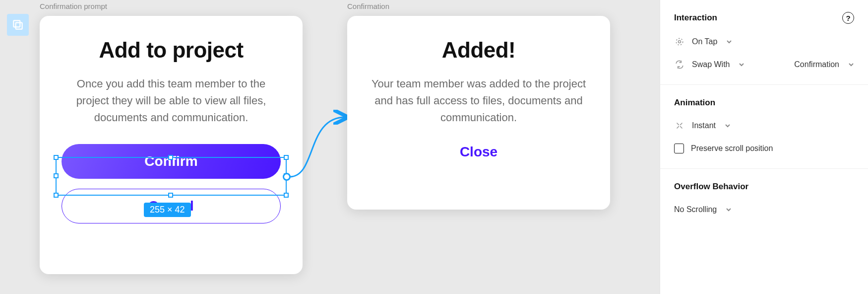 This screenshot has width=868, height=294. I want to click on instant-icon, so click(680, 126).